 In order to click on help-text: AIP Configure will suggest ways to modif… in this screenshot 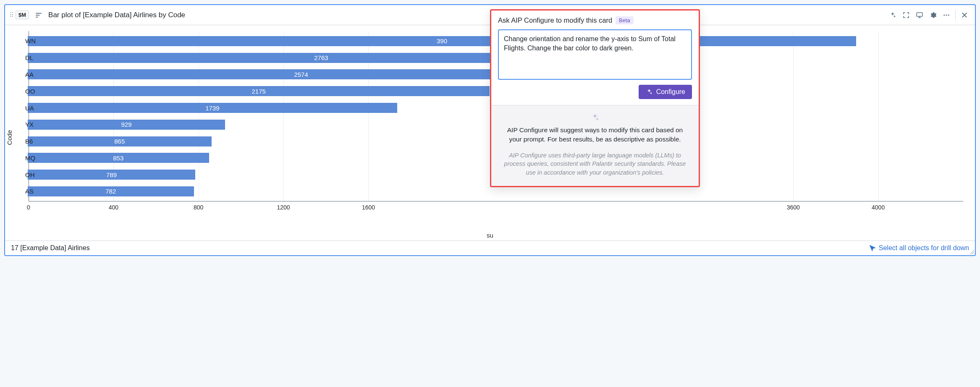, I will do `click(595, 135)`.